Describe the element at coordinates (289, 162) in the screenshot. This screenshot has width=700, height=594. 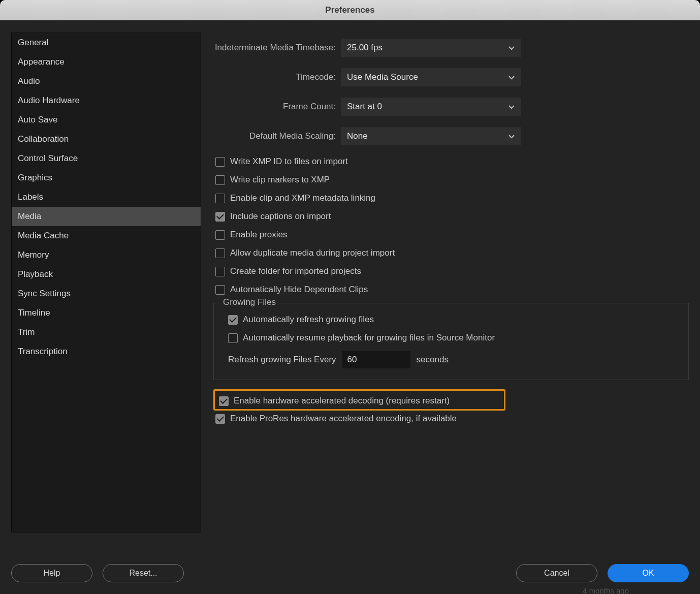
I see `checkbox-label: Write XMP ID to files on import` at that location.